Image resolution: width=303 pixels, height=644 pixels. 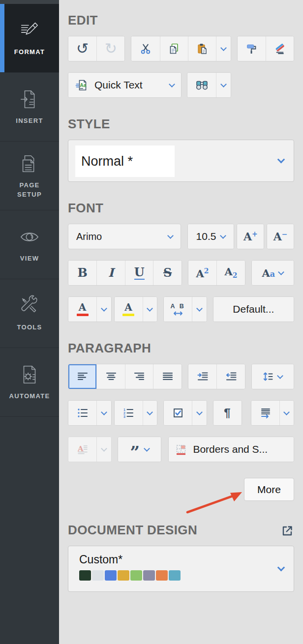 I want to click on bullet-list-button, so click(x=83, y=413).